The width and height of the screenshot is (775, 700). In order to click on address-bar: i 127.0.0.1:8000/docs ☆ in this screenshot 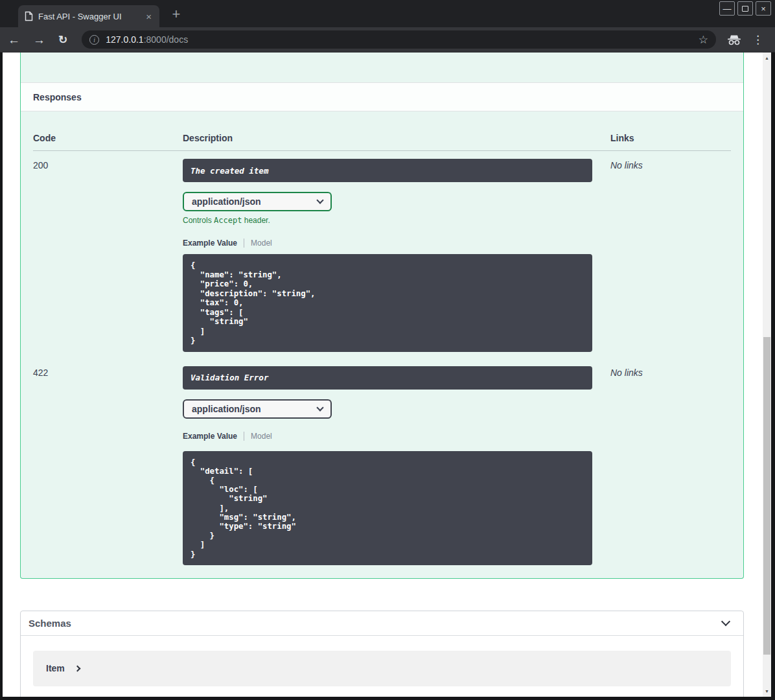, I will do `click(399, 40)`.